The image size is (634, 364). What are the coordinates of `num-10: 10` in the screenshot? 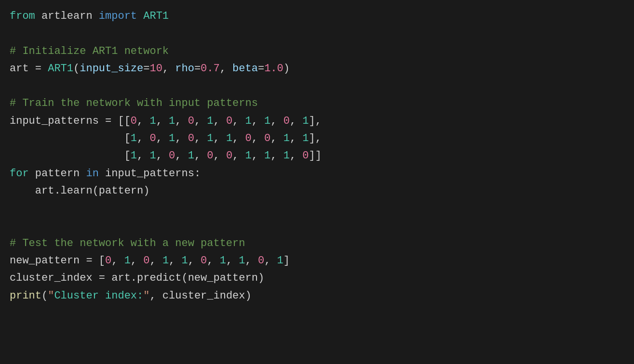 It's located at (156, 68).